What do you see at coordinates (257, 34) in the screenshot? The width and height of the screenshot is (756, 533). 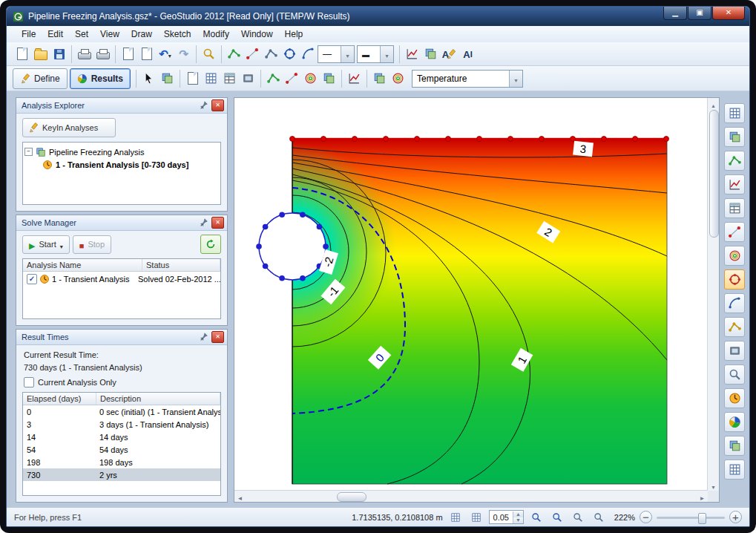 I see `menu-window: Window` at bounding box center [257, 34].